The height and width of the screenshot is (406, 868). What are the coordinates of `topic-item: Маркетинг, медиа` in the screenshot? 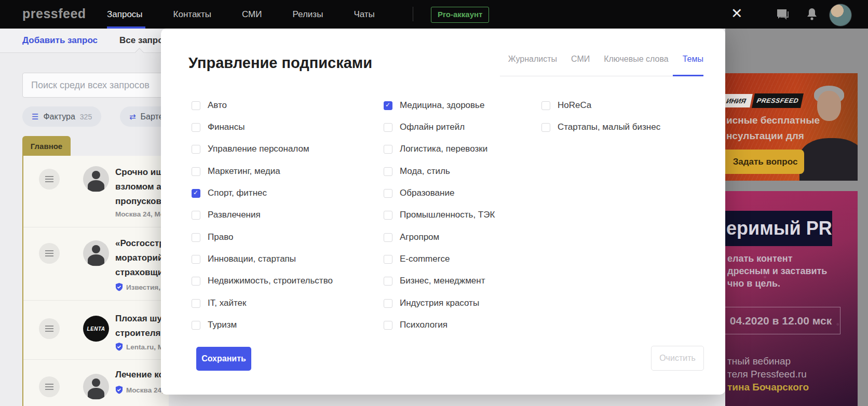 It's located at (236, 171).